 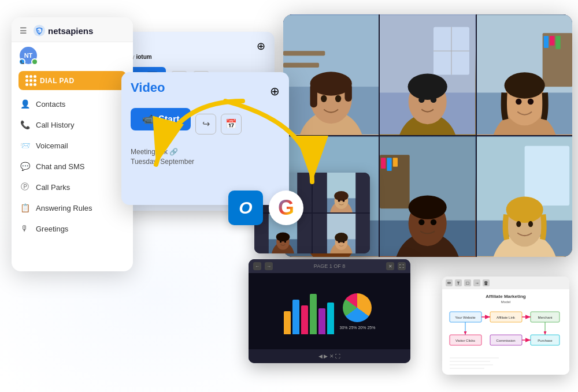 I want to click on phone-badge: 📞, so click(x=22, y=62).